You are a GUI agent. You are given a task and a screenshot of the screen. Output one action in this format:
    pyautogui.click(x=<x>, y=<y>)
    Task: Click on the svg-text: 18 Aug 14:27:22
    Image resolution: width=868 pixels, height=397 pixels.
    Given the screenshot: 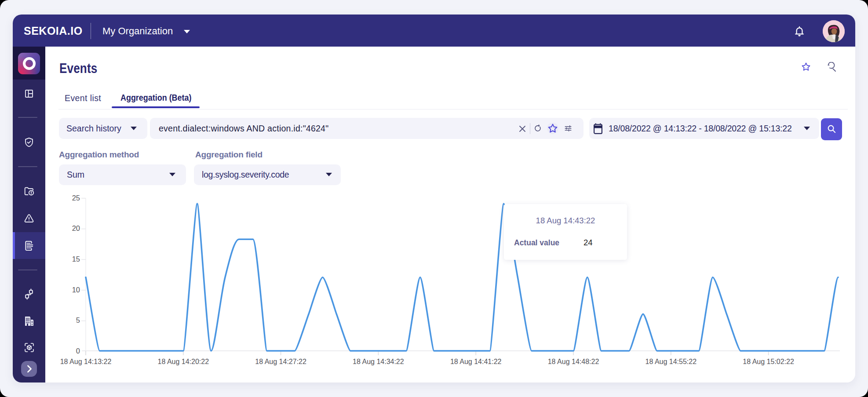 What is the action you would take?
    pyautogui.click(x=281, y=361)
    